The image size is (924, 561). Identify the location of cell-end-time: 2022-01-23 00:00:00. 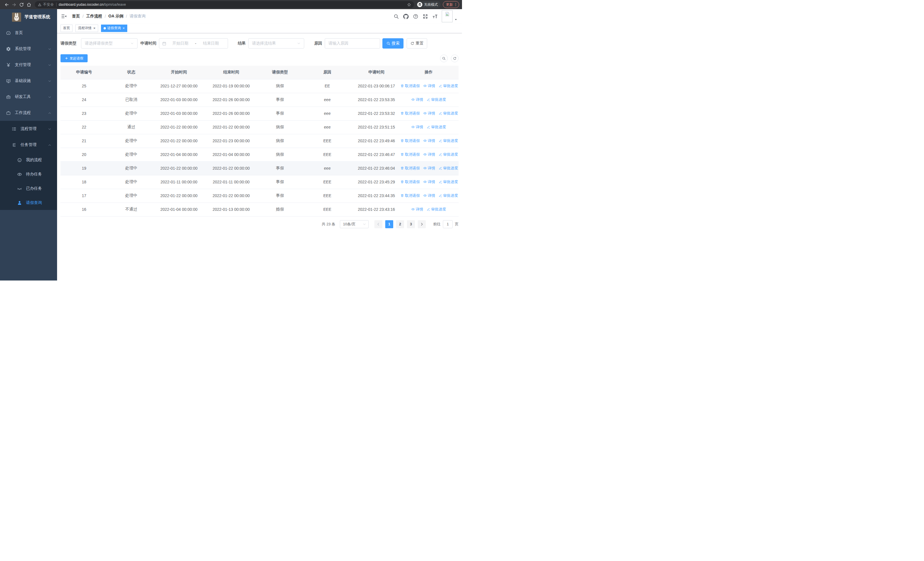
(231, 141).